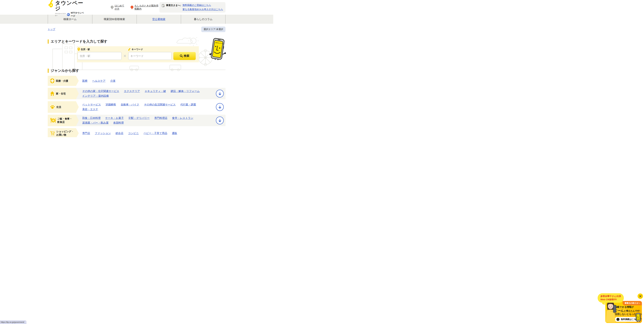  What do you see at coordinates (92, 105) in the screenshot?
I see `genre-link: ペットサービス` at bounding box center [92, 105].